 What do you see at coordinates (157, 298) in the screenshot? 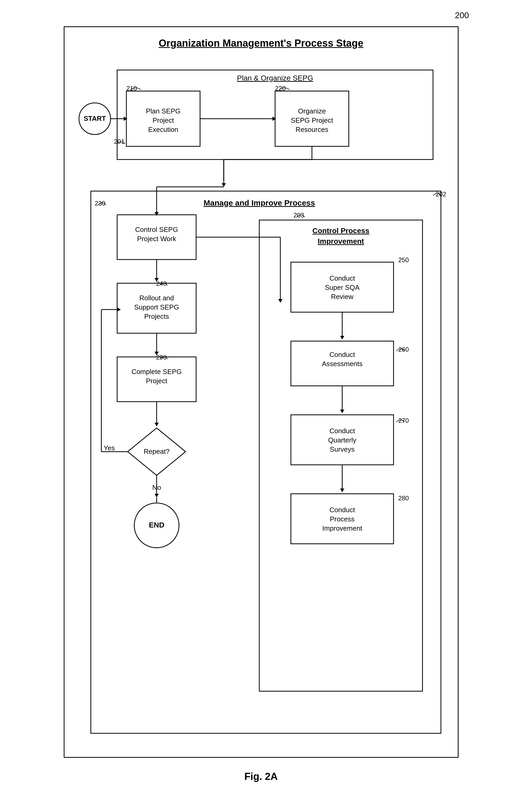
I see `rollout-text1: Rollout and` at bounding box center [157, 298].